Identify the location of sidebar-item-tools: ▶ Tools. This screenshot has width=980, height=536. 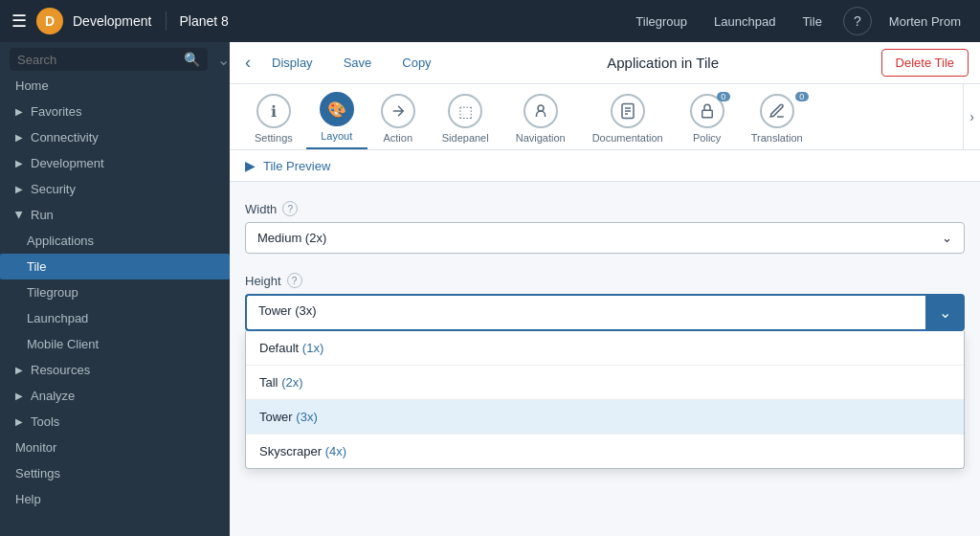
(115, 421).